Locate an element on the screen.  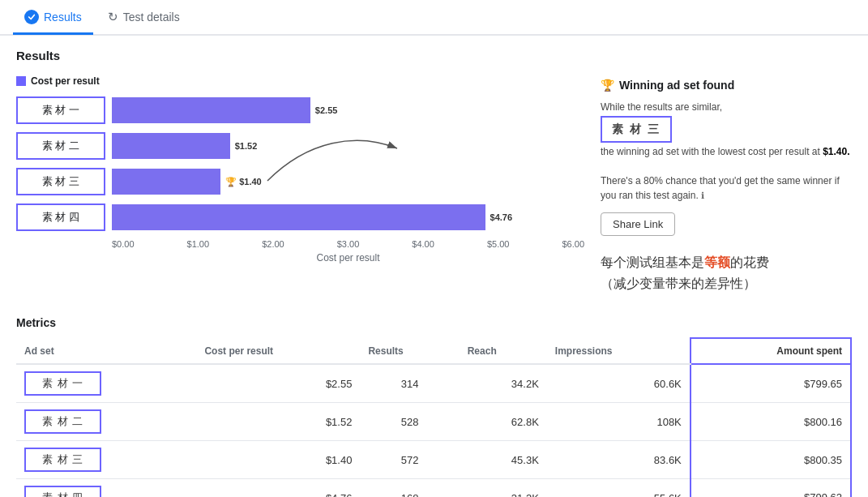
row4-impressions: 55.6K is located at coordinates (619, 488).